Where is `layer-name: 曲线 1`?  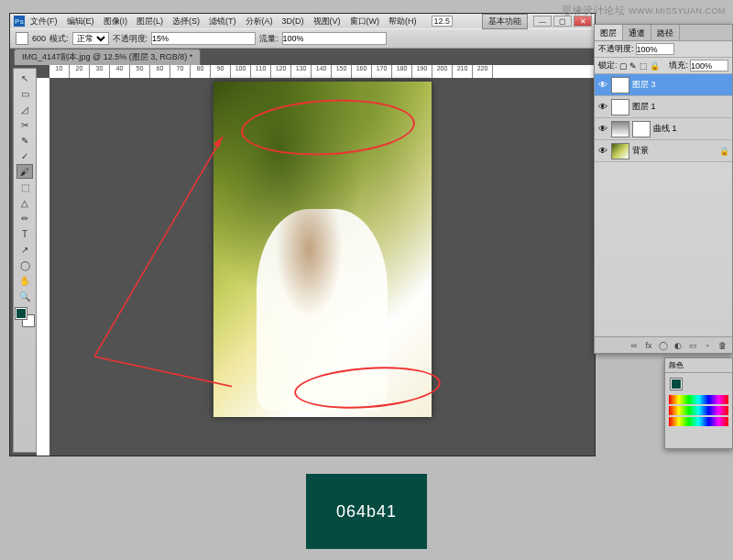
layer-name: 曲线 1 is located at coordinates (665, 128).